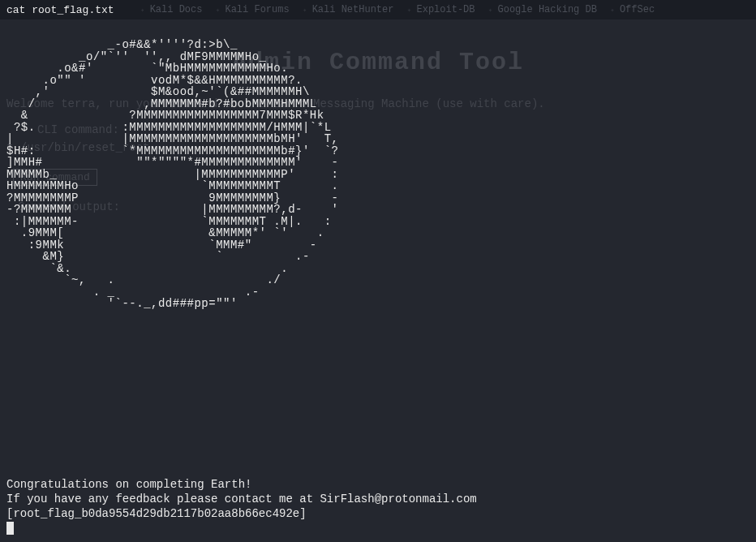  What do you see at coordinates (242, 506) in the screenshot?
I see `footer-output: Congratulations on completing Earth! If …` at bounding box center [242, 506].